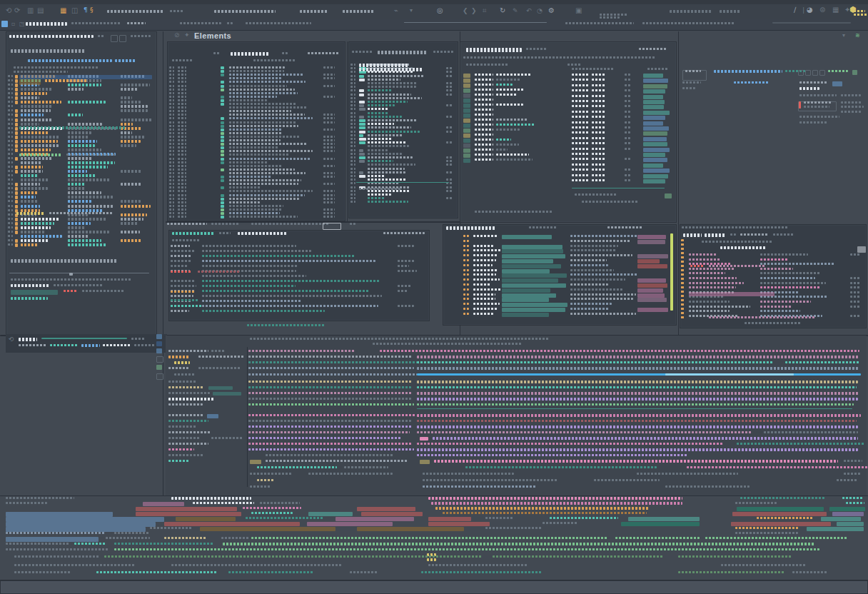 This screenshot has width=868, height=594. Describe the element at coordinates (434, 587) in the screenshot. I see `bottom-status-bar` at that location.